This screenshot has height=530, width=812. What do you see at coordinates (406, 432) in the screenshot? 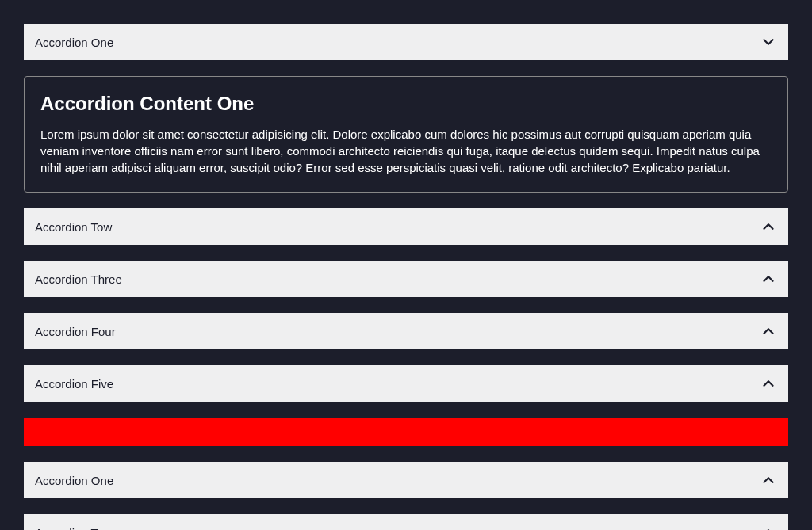
I see `separator-bar` at bounding box center [406, 432].